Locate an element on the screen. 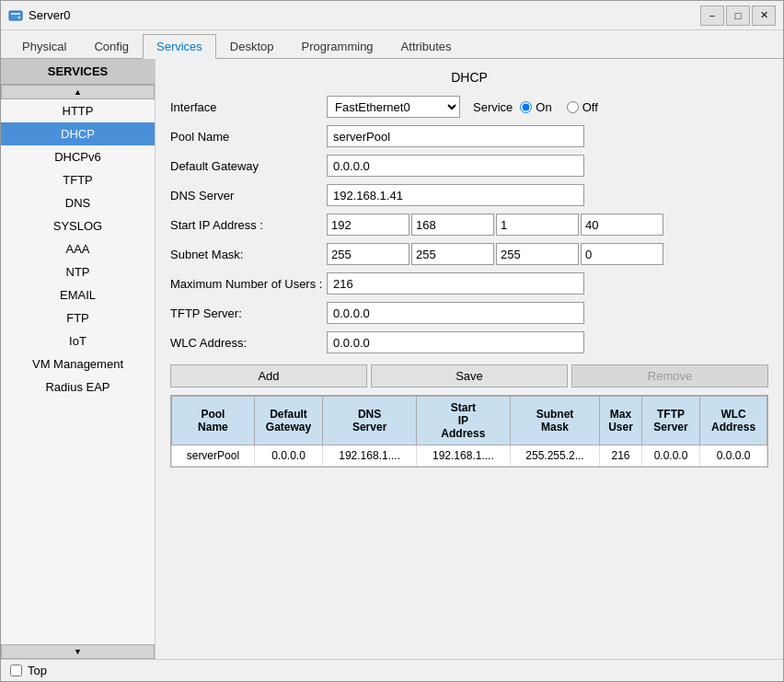 This screenshot has width=784, height=682. interface-select: FastEthernet0 is located at coordinates (394, 107).